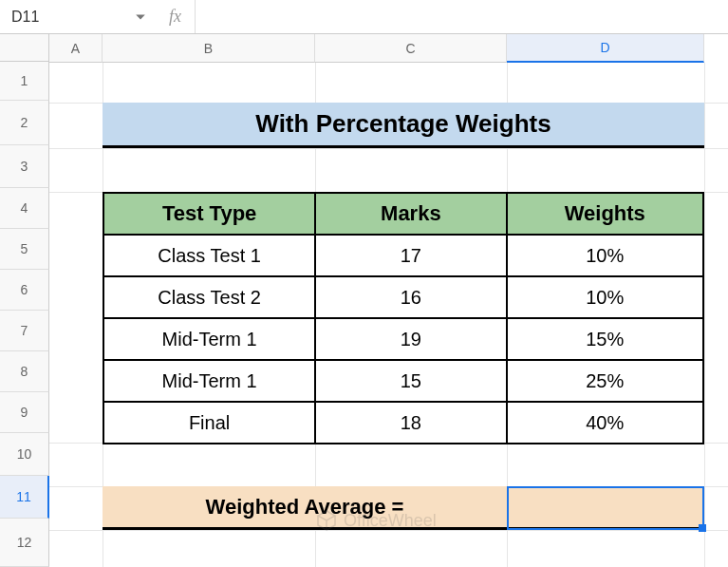 The image size is (728, 567). I want to click on row-header-7: 7, so click(25, 331).